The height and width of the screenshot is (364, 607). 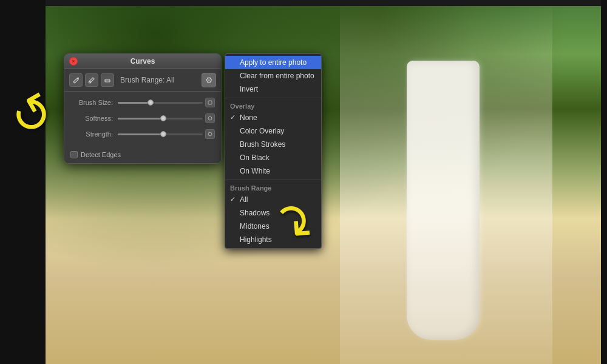 I want to click on brush-range-section-header: Brush Range, so click(x=273, y=187).